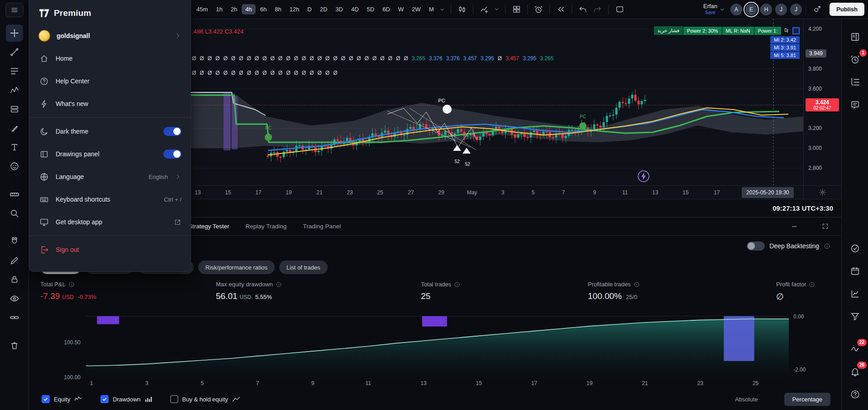 The height and width of the screenshot is (410, 868). Describe the element at coordinates (747, 400) in the screenshot. I see `absolute-button: Absolute` at that location.